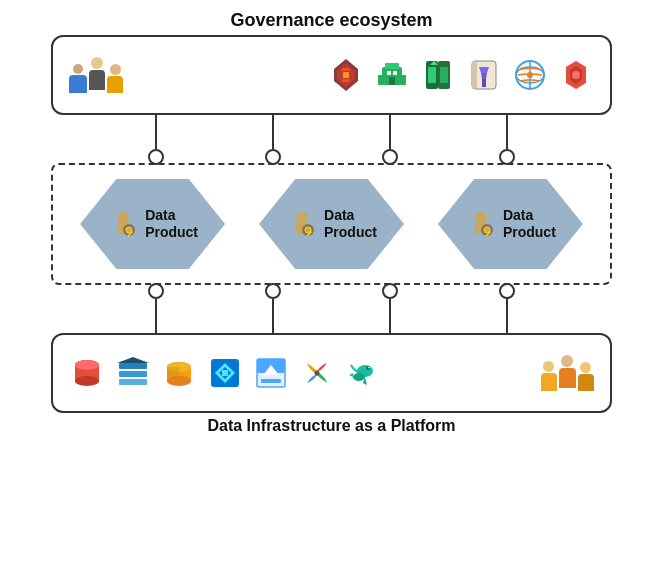 This screenshot has height=563, width=663. I want to click on data-product-1-label: DataProduct, so click(172, 224).